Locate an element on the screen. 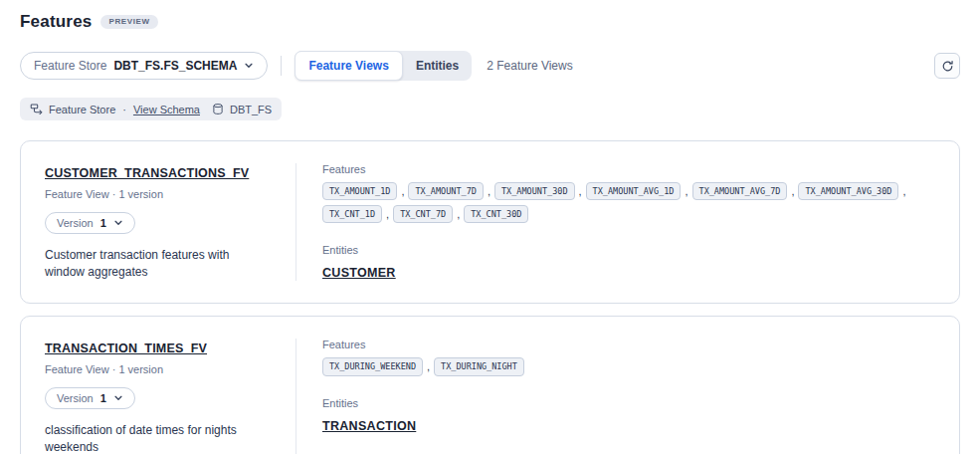 This screenshot has height=454, width=980. toolbar: Feature Store DBT_FS.FS_SCHEMA Feature V… is located at coordinates (490, 66).